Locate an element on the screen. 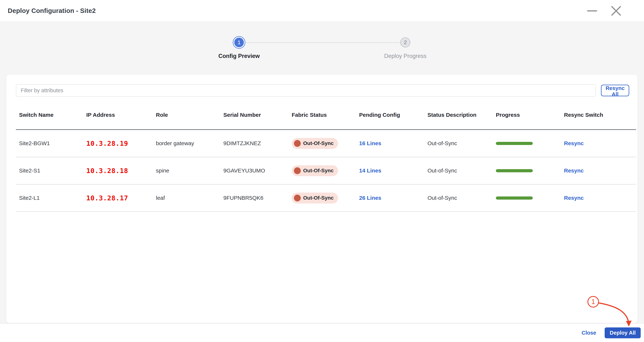 The width and height of the screenshot is (644, 342). close-button is located at coordinates (616, 11).